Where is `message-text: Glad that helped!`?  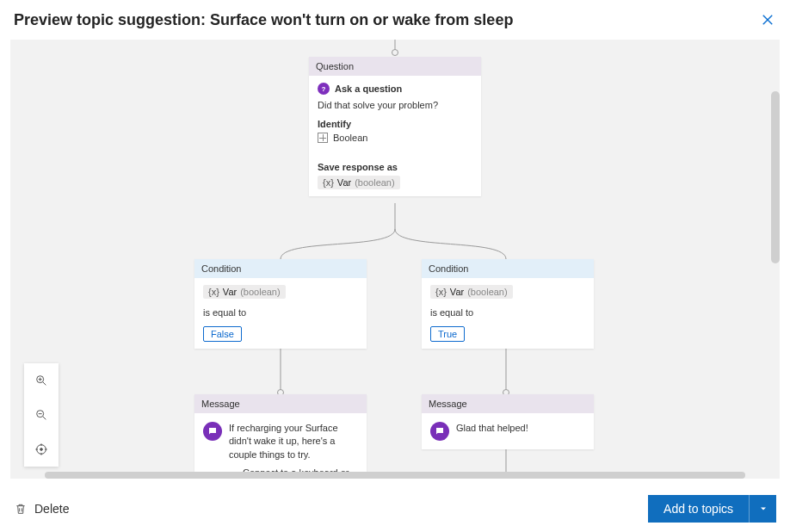 message-text: Glad that helped! is located at coordinates (492, 429).